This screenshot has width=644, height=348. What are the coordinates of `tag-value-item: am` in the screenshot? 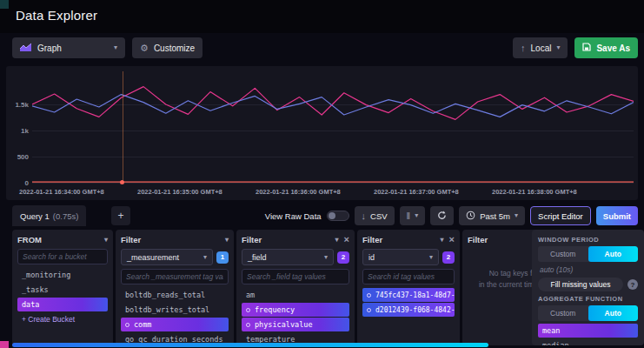 It's located at (295, 295).